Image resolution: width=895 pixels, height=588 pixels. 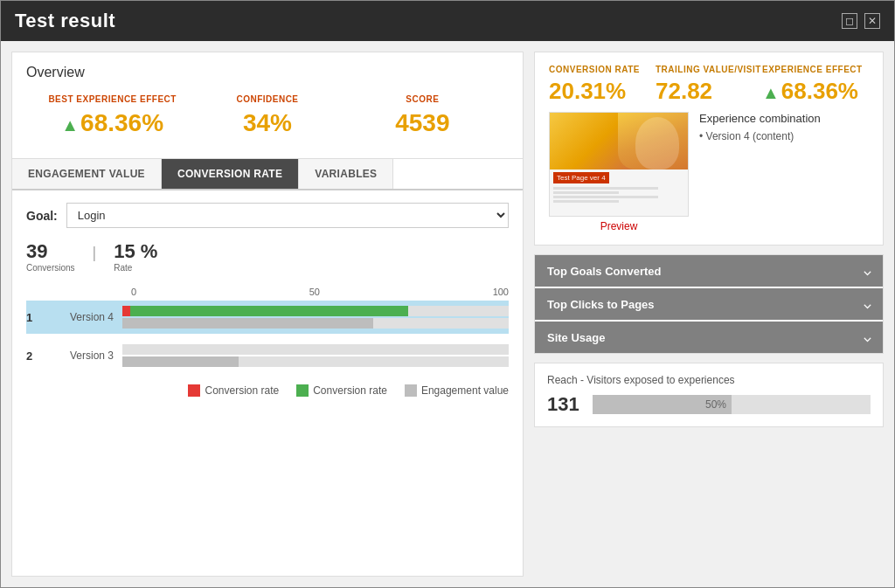 I want to click on metric-best-experience: BEST EXPERIENCE EFFECT 68.36%, so click(x=112, y=115).